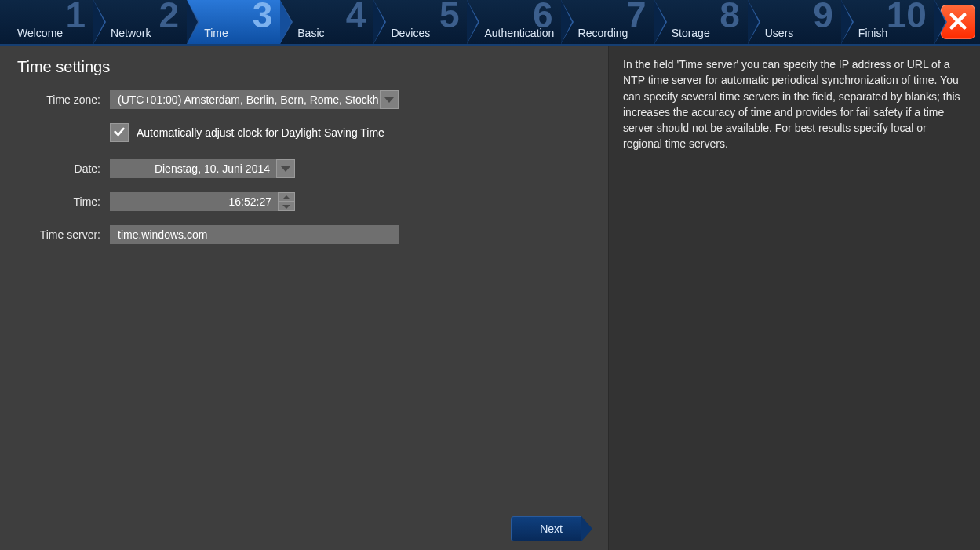  Describe the element at coordinates (260, 133) in the screenshot. I see `dst-checkbox-label: Automatically adjust clock for Daylight …` at that location.